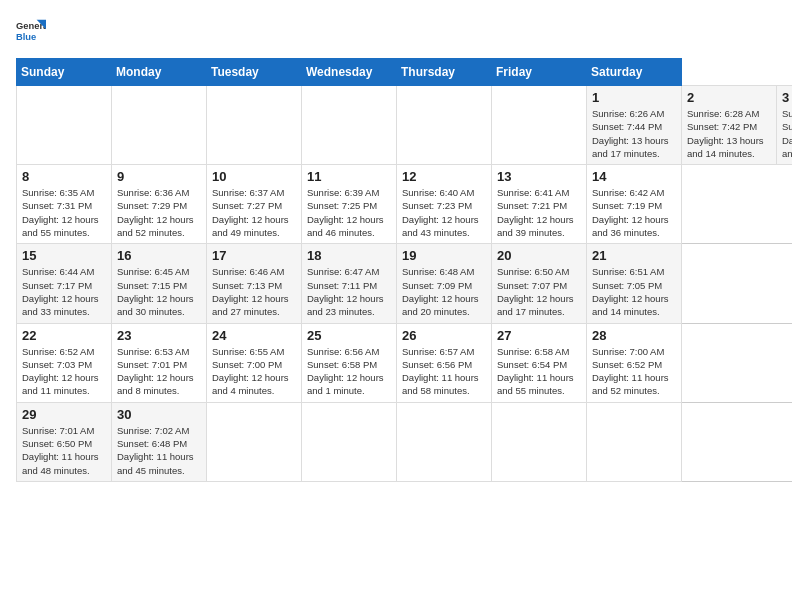  What do you see at coordinates (159, 176) in the screenshot?
I see `day-number: 9` at bounding box center [159, 176].